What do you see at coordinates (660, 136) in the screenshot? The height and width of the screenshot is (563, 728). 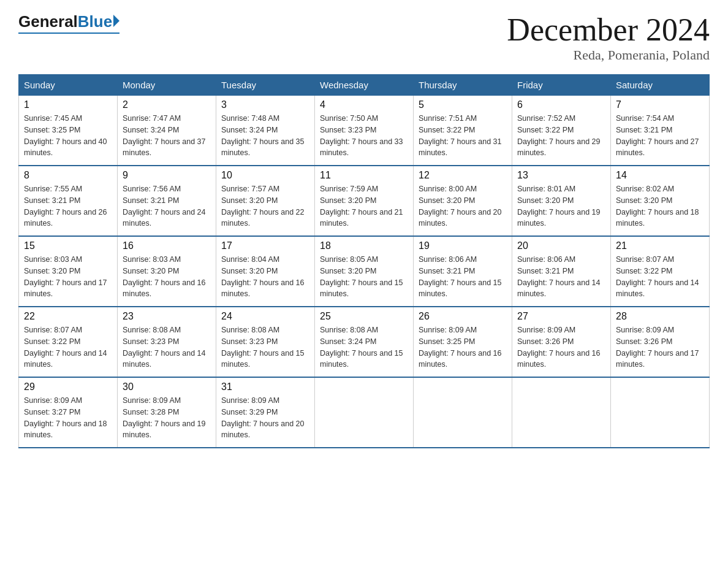 I see `day-info: Sunrise: 7:54 AMSunset: 3:21 PMDaylight:…` at bounding box center [660, 136].